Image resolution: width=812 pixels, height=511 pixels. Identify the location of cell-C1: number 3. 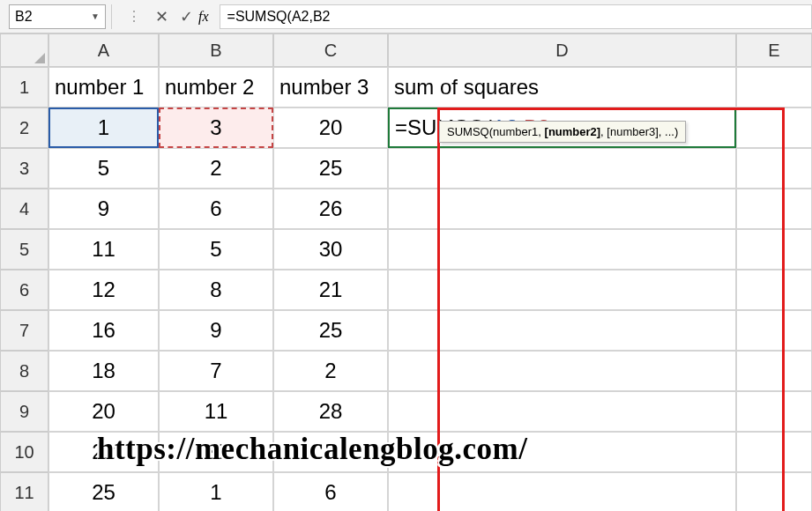
(331, 87).